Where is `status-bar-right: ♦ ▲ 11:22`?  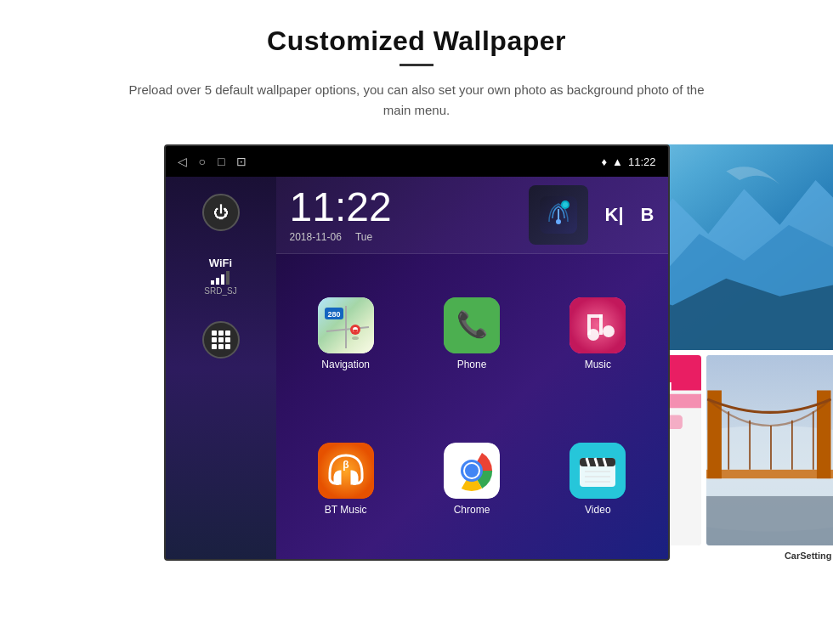
status-bar-right: ♦ ▲ 11:22 is located at coordinates (628, 161).